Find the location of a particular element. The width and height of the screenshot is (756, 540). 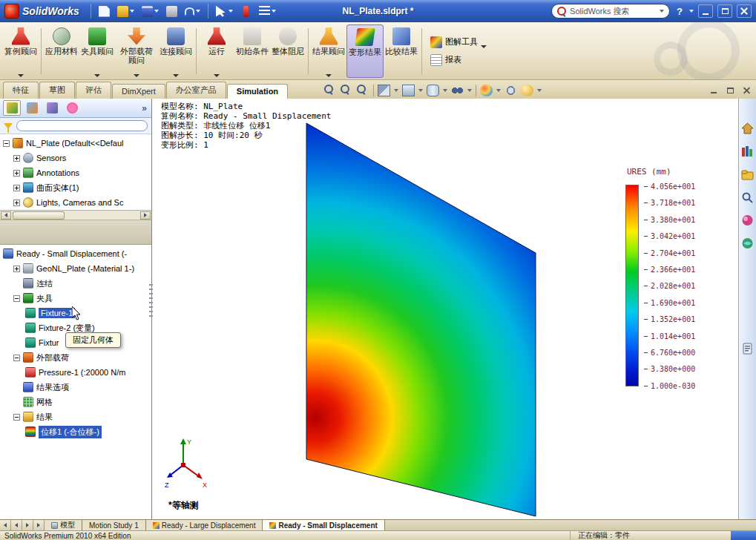

display-style-icon is located at coordinates (433, 90).